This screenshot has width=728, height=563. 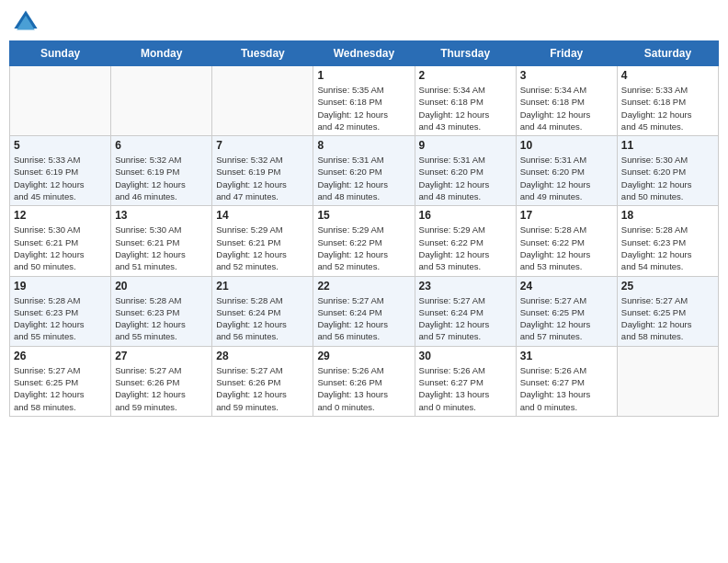 I want to click on calendar-header: SundayMondayTuesdayWednesdayThursdayFrid…, so click(x=364, y=53).